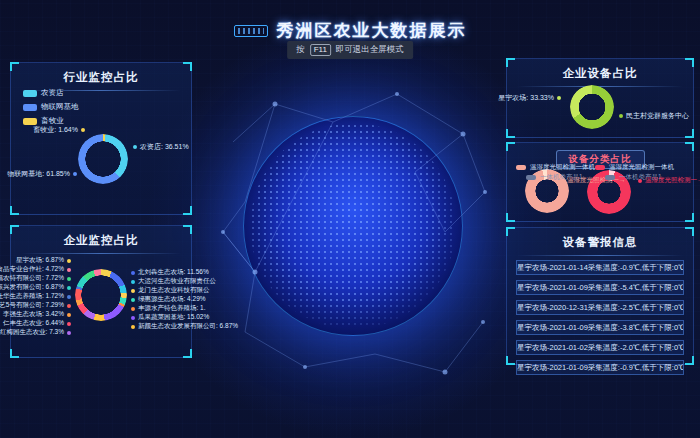 The width and height of the screenshot is (700, 438). I want to click on equipment-ratio-panel: 企业设备占比 星宇农场: 33.33% 民主村党群服务中心, so click(600, 98).